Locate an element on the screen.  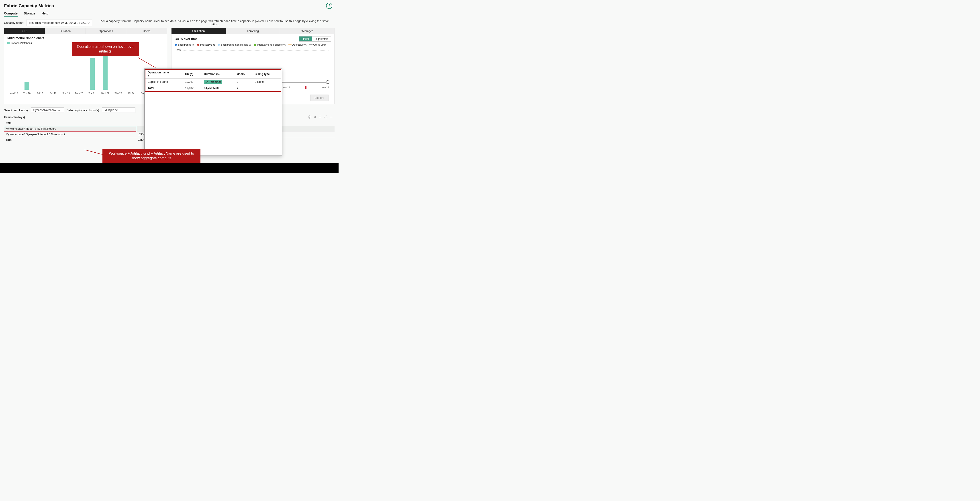
legend-item: Background non-billable % is located at coordinates (234, 45).